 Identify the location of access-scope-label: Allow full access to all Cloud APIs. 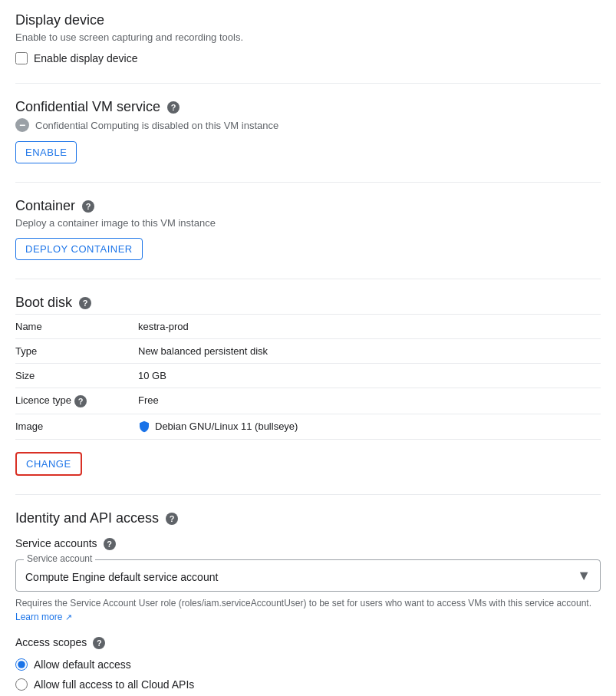
(114, 684).